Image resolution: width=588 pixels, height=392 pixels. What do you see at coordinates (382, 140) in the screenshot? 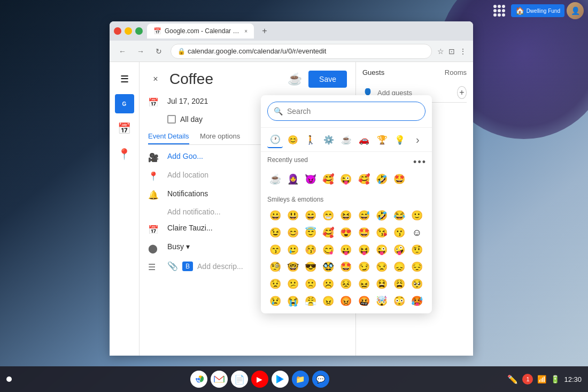
I see `cat-objects: 🏆` at bounding box center [382, 140].